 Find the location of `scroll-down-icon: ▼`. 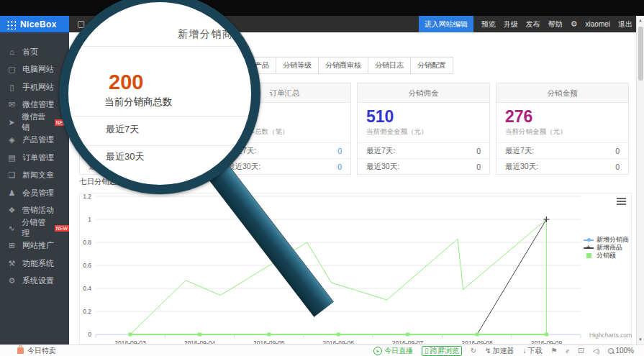

scroll-down-icon: ▼ is located at coordinates (640, 339).